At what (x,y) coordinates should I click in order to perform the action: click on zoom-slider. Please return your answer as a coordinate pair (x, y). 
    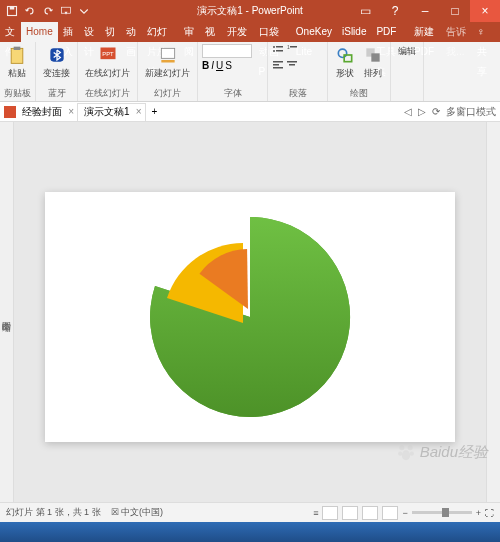
    Looking at the image, I should click on (442, 512).